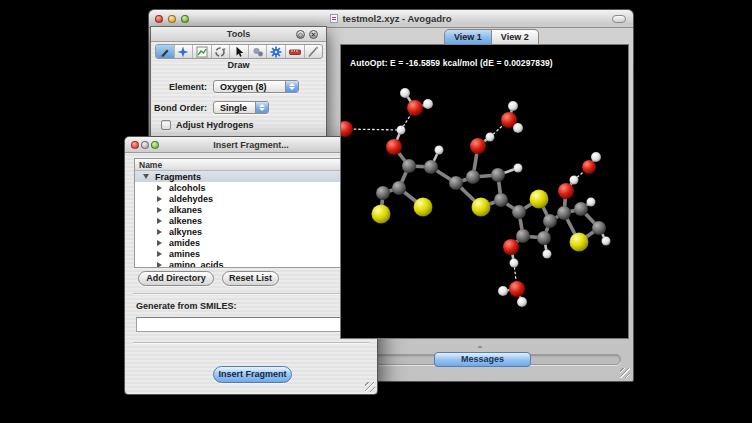 The height and width of the screenshot is (423, 752). I want to click on align-tool-button, so click(314, 52).